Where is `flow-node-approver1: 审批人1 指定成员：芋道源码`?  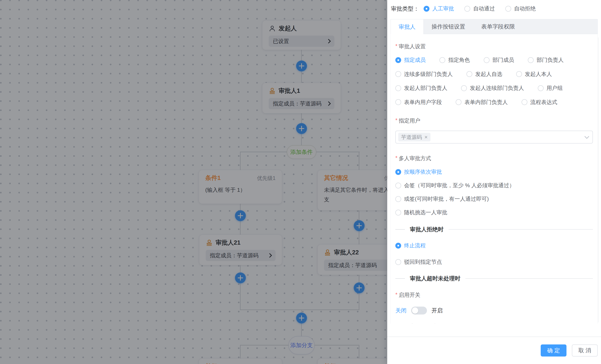 flow-node-approver1: 审批人1 指定成员：芋道源码 is located at coordinates (301, 98).